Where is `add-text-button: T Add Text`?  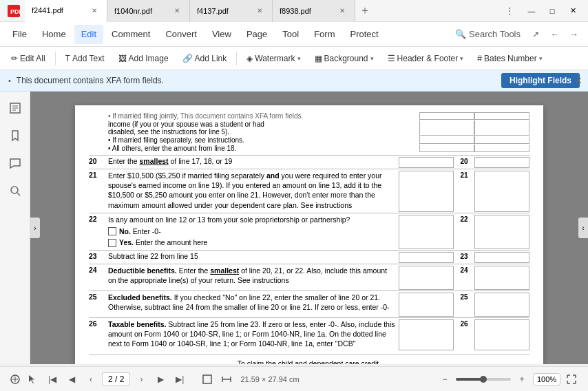 add-text-button: T Add Text is located at coordinates (85, 59).